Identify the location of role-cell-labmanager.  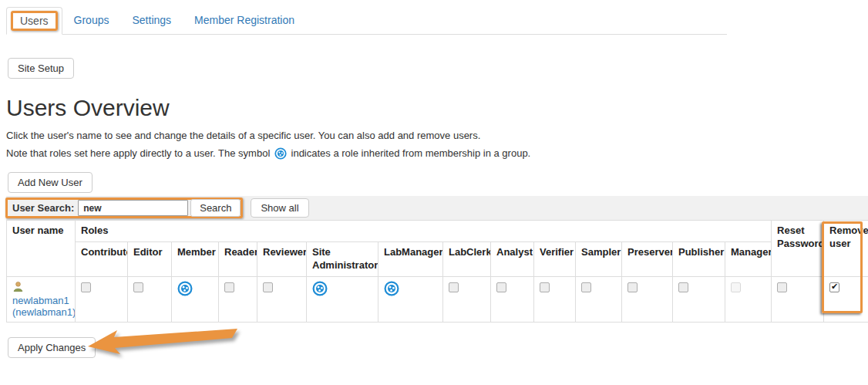
(411, 299).